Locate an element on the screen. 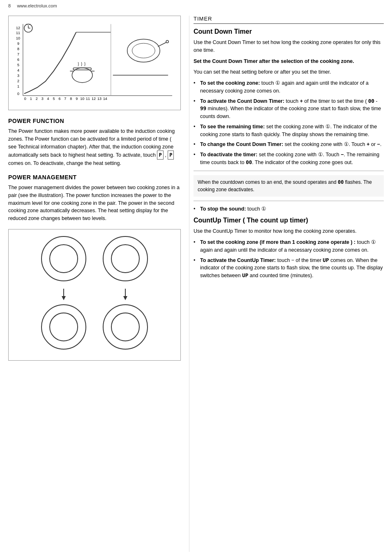 The image size is (392, 556). bullet-change-timer: To change the Count Down Timer: set the … is located at coordinates (288, 145).